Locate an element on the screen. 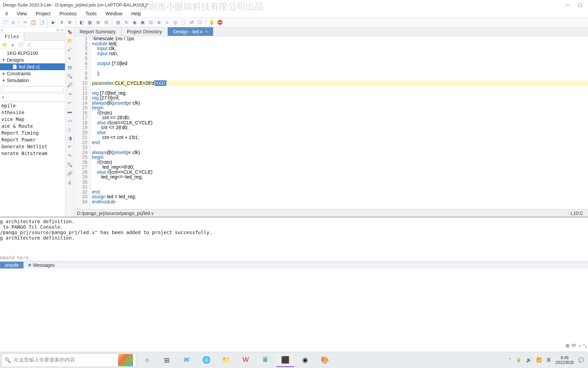 This screenshot has width=588, height=368. toolbar-icon: ▤ is located at coordinates (118, 22).